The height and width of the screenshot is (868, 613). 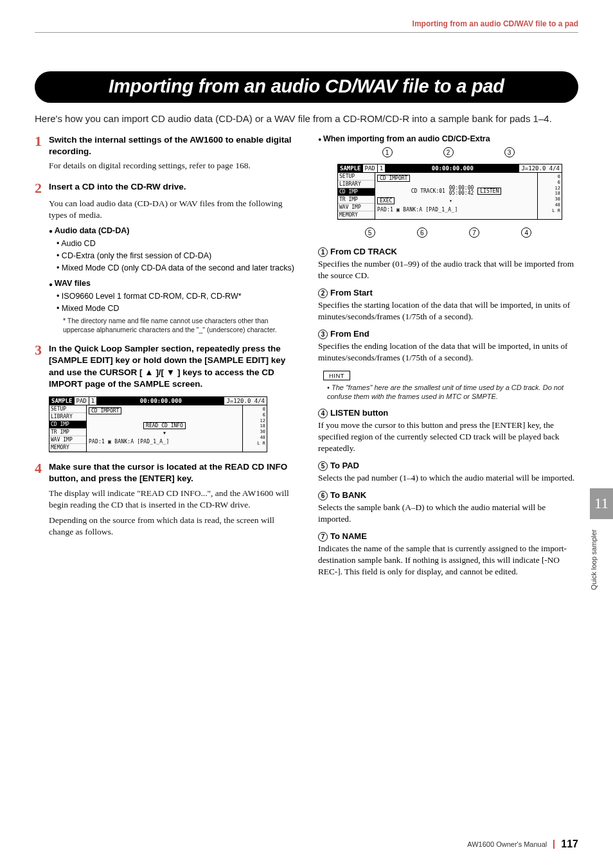 I want to click on listen-button: LISTEN, so click(x=490, y=191).